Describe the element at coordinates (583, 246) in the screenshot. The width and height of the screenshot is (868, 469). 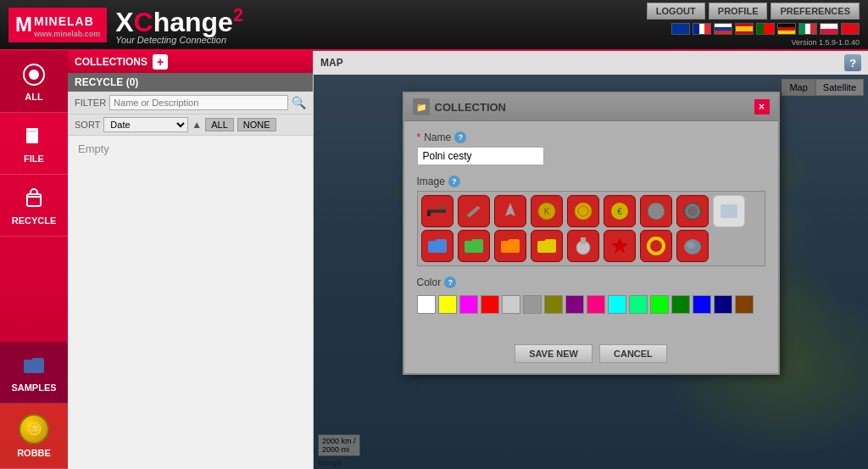
I see `image-medal` at that location.